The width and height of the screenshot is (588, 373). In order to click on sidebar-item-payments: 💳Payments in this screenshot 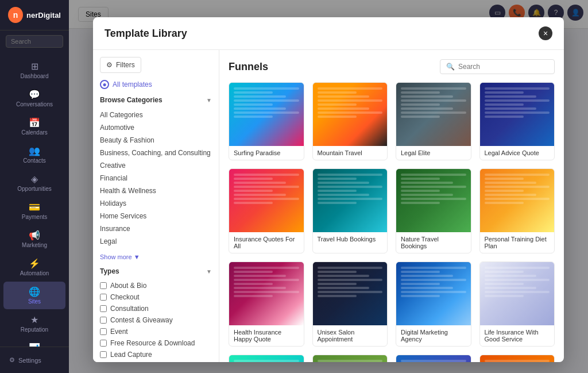, I will do `click(34, 211)`.